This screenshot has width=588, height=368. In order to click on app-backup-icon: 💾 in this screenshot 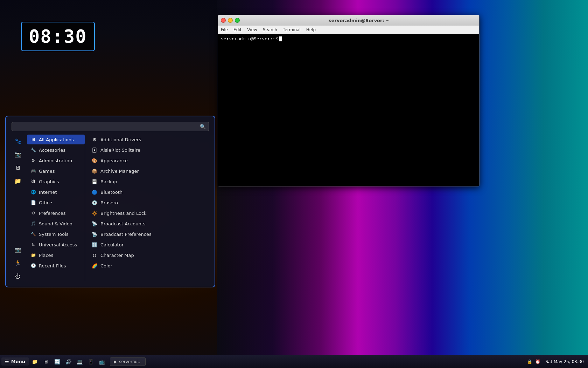, I will do `click(94, 182)`.